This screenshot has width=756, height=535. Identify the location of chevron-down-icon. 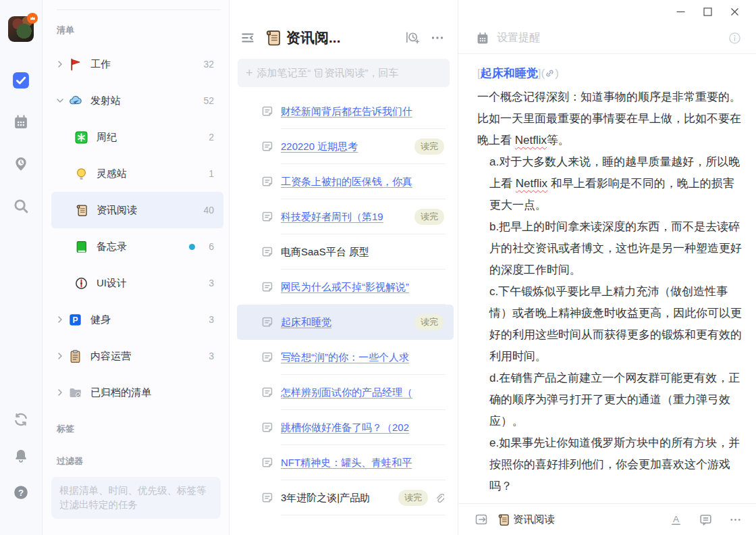
(60, 101).